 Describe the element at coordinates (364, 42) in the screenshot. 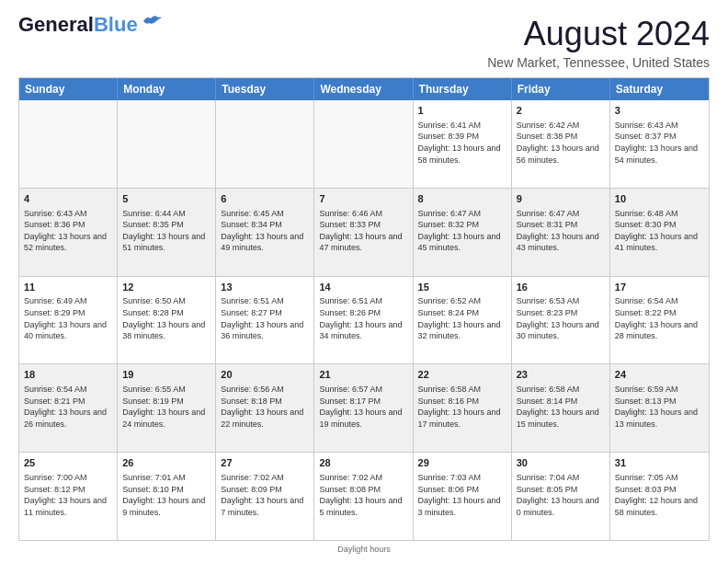

I see `header: GeneralBlue August 2024 New Market, Tenn…` at that location.